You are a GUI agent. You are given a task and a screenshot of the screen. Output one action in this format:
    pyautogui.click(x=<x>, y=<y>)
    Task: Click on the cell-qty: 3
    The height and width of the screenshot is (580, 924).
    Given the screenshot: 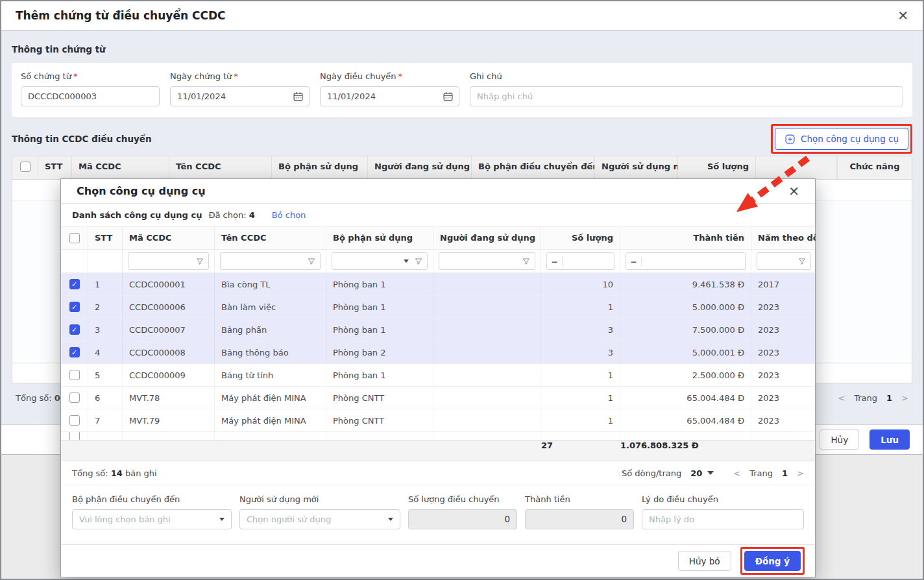 What is the action you would take?
    pyautogui.click(x=581, y=352)
    